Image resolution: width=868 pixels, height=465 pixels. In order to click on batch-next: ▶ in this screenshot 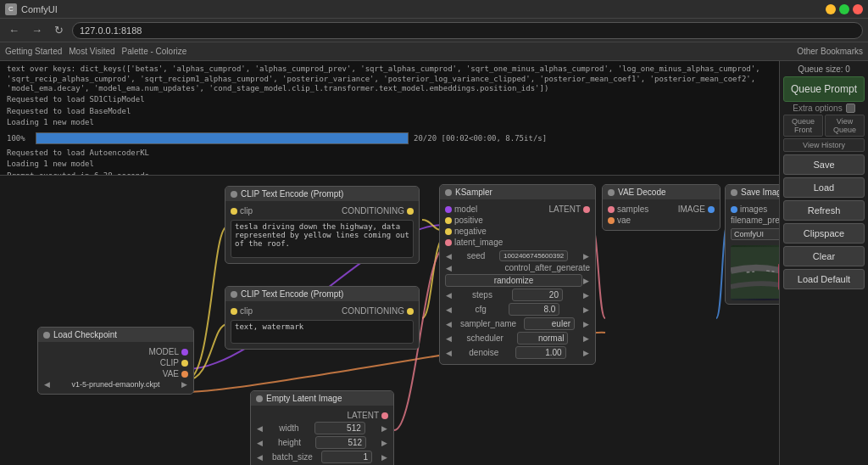, I will do `click(385, 457)`.